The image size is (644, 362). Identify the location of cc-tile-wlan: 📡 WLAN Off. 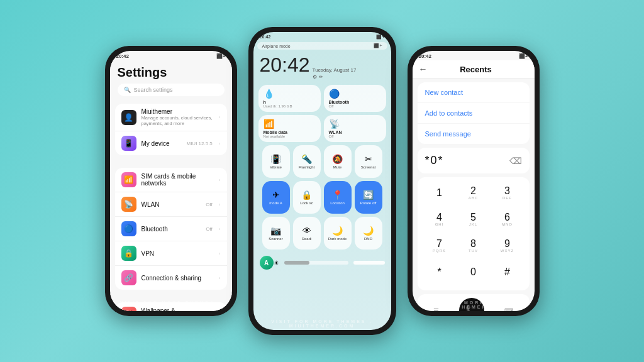
(355, 128).